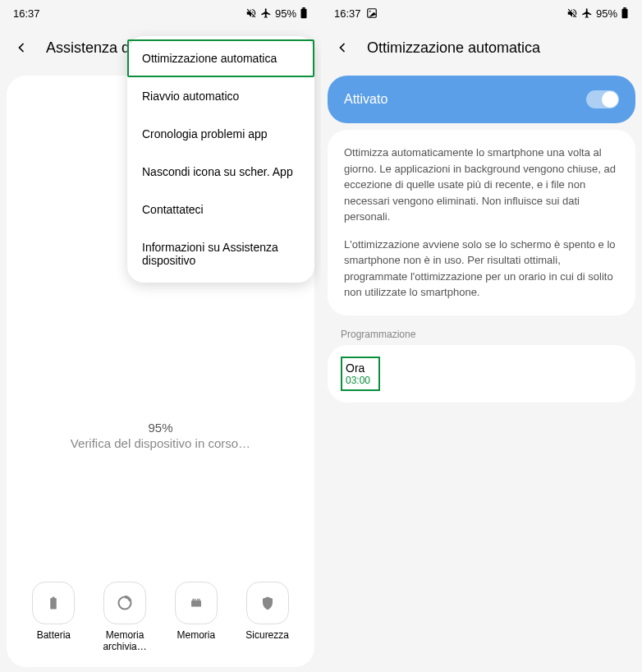  Describe the element at coordinates (603, 99) in the screenshot. I see `master-toggle` at that location.